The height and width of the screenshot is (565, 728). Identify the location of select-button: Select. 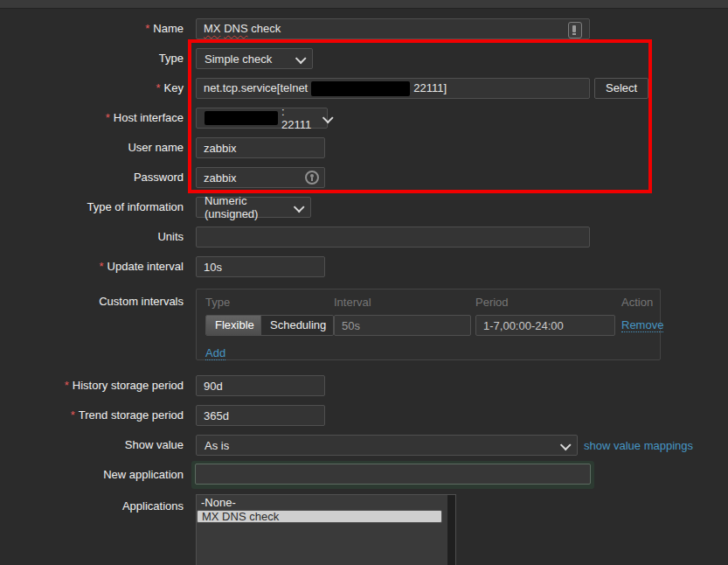
(621, 88).